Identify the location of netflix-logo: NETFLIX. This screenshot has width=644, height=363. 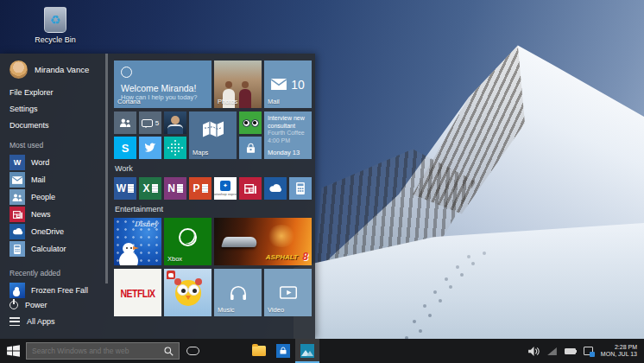
(137, 292).